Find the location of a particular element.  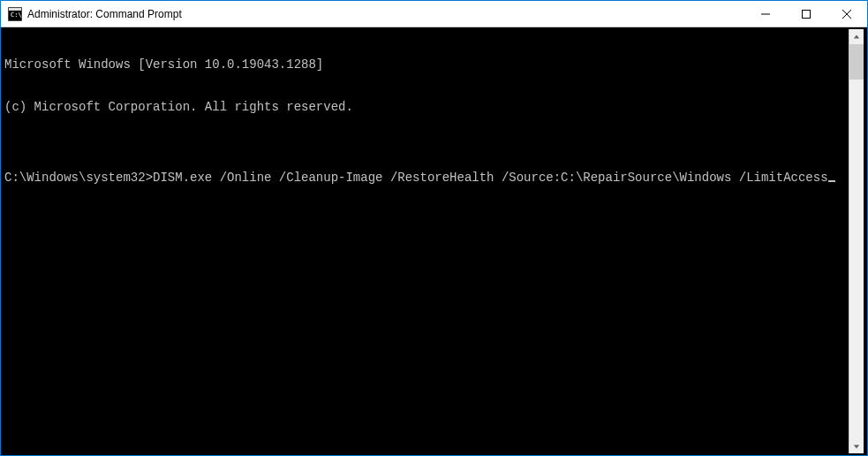

cmd-icon: C:\ is located at coordinates (15, 14).